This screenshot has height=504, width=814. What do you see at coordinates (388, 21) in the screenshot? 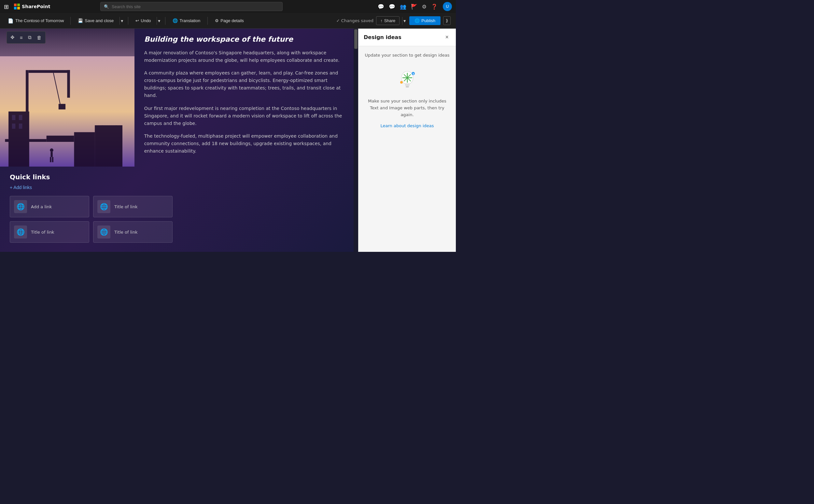
I see `share-button: ↑ Share` at bounding box center [388, 21].